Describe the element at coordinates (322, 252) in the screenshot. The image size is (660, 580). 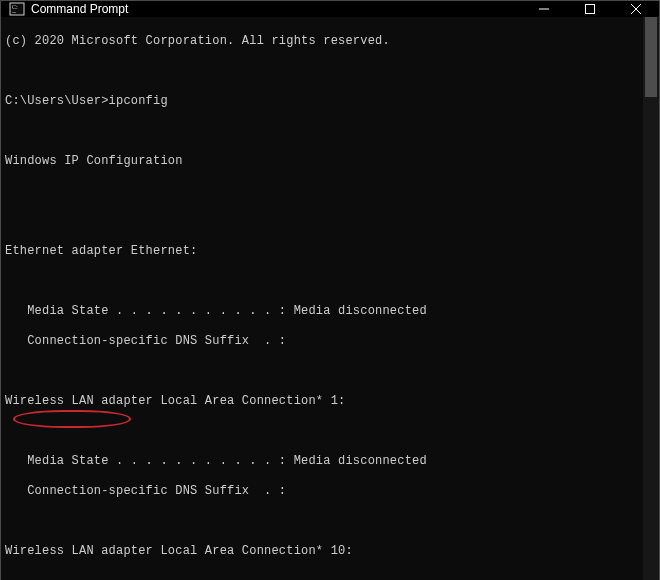
I see `section-title: Ethernet adapter Ethernet:` at that location.